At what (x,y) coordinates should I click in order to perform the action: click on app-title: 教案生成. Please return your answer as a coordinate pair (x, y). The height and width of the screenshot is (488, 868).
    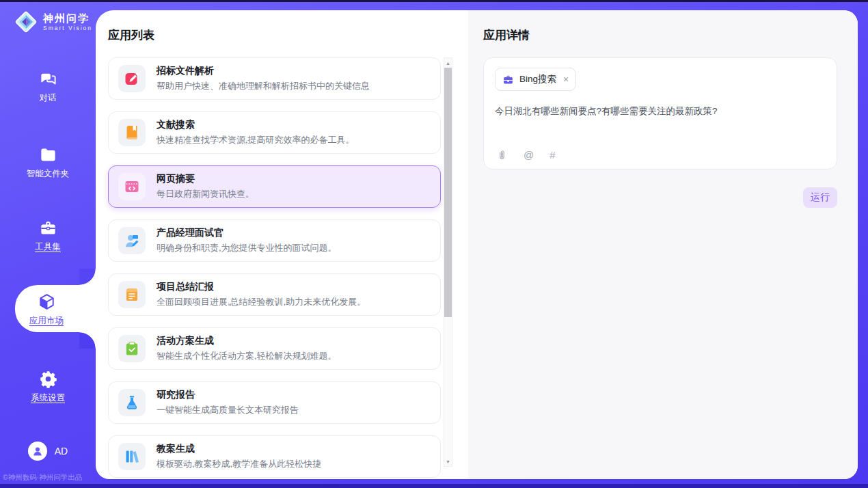
    Looking at the image, I should click on (239, 448).